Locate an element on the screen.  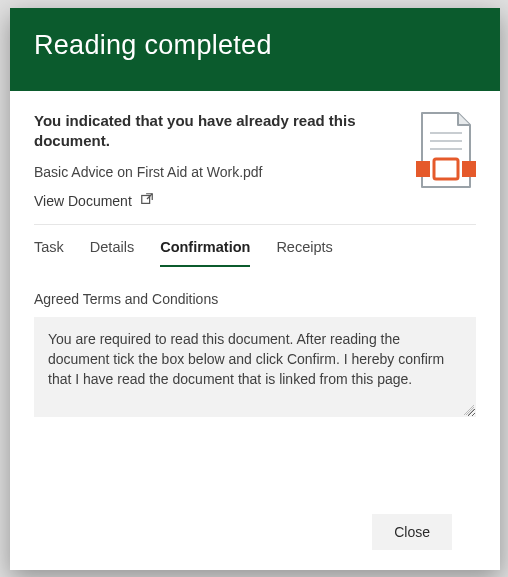
external-link-icon is located at coordinates (147, 200).